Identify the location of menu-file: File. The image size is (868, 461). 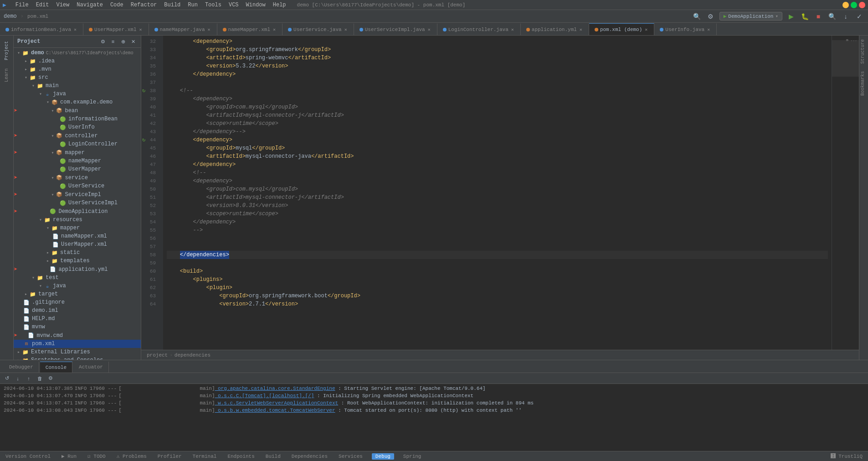
(22, 5).